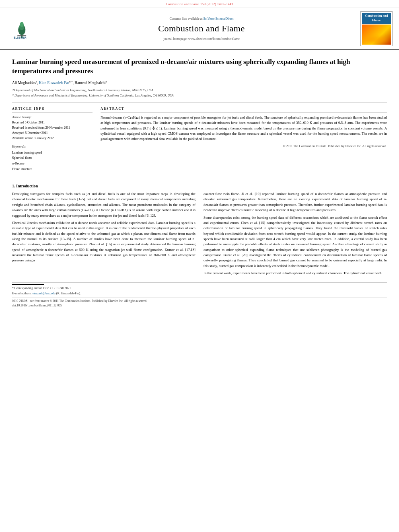 This screenshot has height=532, width=399. What do you see at coordinates (52, 158) in the screenshot?
I see `keyword-2: Spherical flame` at bounding box center [52, 158].